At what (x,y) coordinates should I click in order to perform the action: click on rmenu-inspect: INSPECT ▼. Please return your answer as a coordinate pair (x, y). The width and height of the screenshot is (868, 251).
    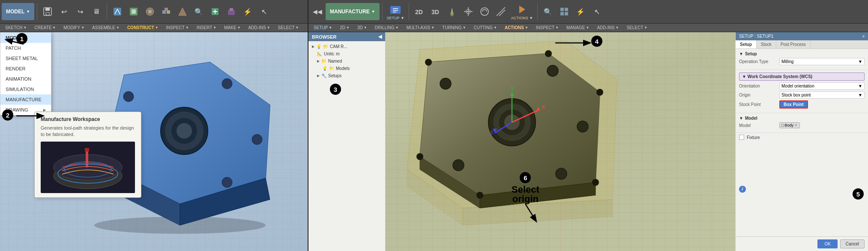
    Looking at the image, I should click on (548, 27).